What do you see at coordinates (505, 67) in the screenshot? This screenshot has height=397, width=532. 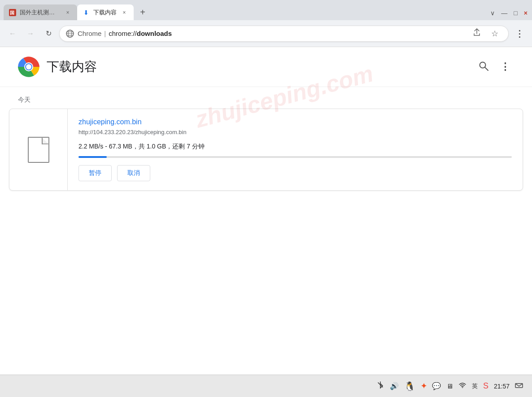 I see `page-menu-icon: ⋮` at bounding box center [505, 67].